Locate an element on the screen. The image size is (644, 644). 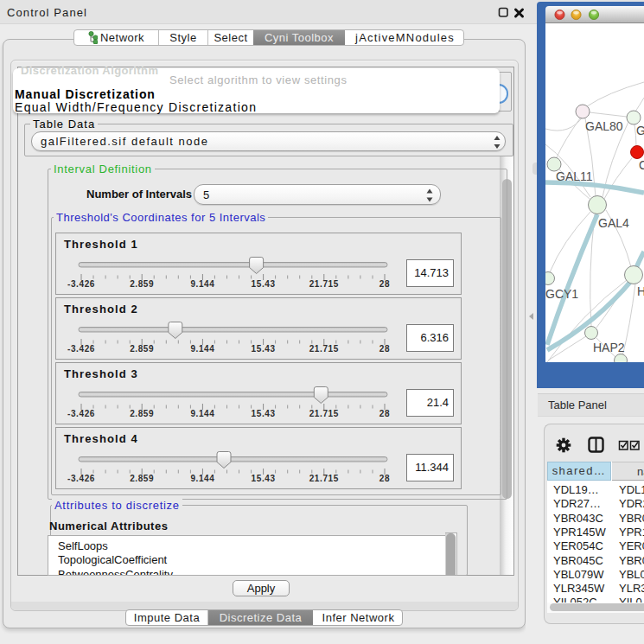
svg-text: GAL4 is located at coordinates (614, 223).